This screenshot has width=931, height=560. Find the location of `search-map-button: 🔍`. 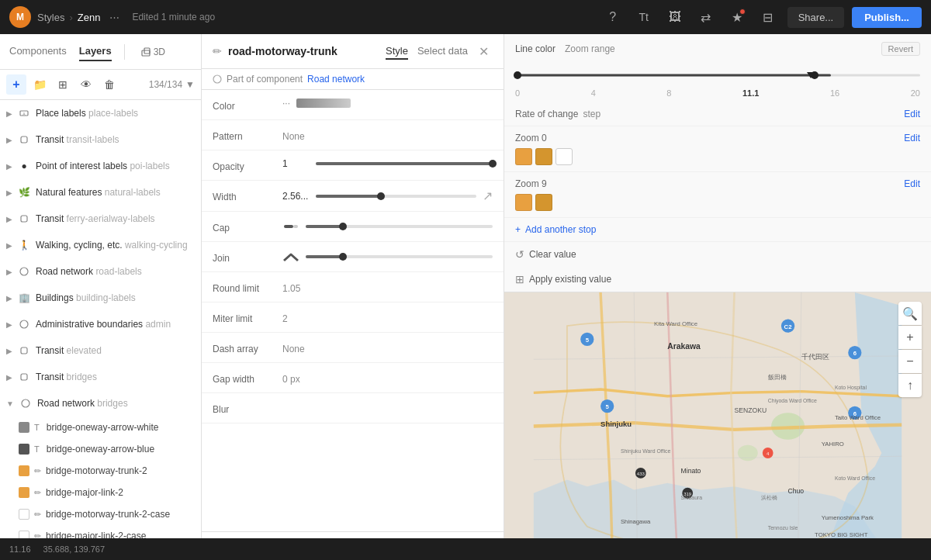

search-map-button: 🔍 is located at coordinates (910, 313).